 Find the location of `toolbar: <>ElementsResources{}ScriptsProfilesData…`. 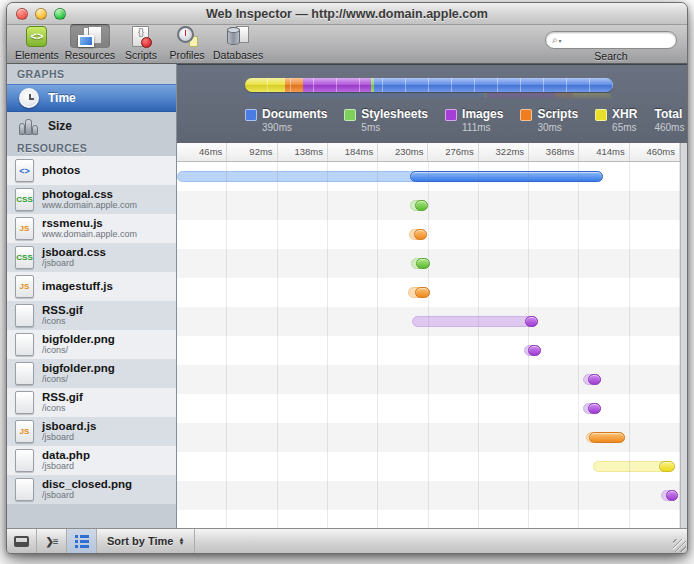

toolbar: <>ElementsResources{}ScriptsProfilesData… is located at coordinates (347, 44).